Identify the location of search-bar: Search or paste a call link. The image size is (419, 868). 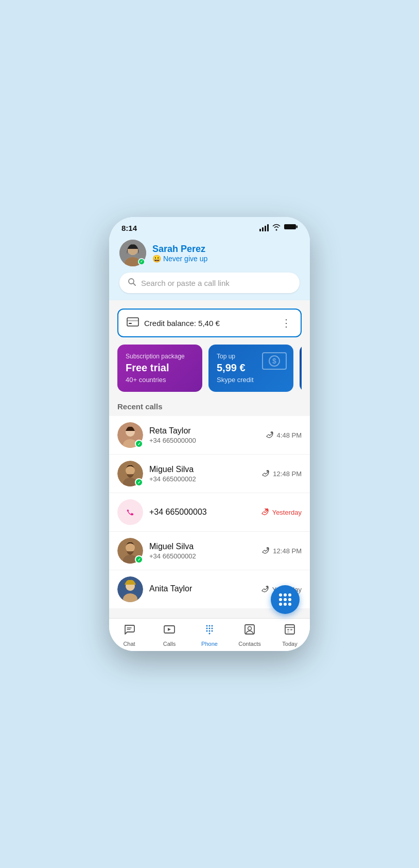
(210, 283).